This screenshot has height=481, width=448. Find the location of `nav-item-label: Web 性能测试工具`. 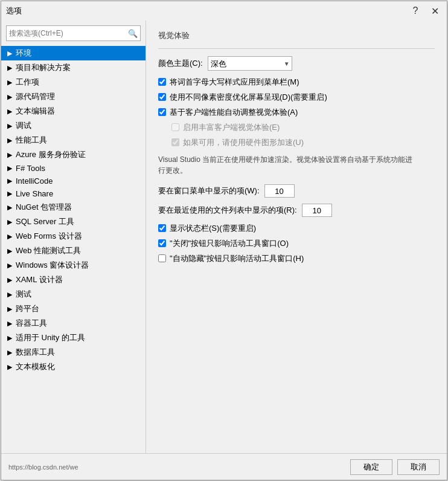

nav-item-label: Web 性能测试工具 is located at coordinates (78, 251).